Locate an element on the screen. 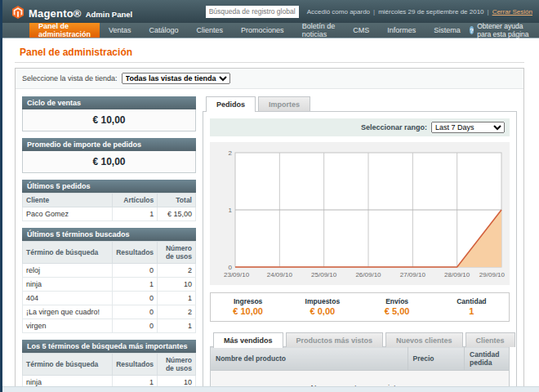  stat-tax-value: € 0,00 is located at coordinates (322, 311).